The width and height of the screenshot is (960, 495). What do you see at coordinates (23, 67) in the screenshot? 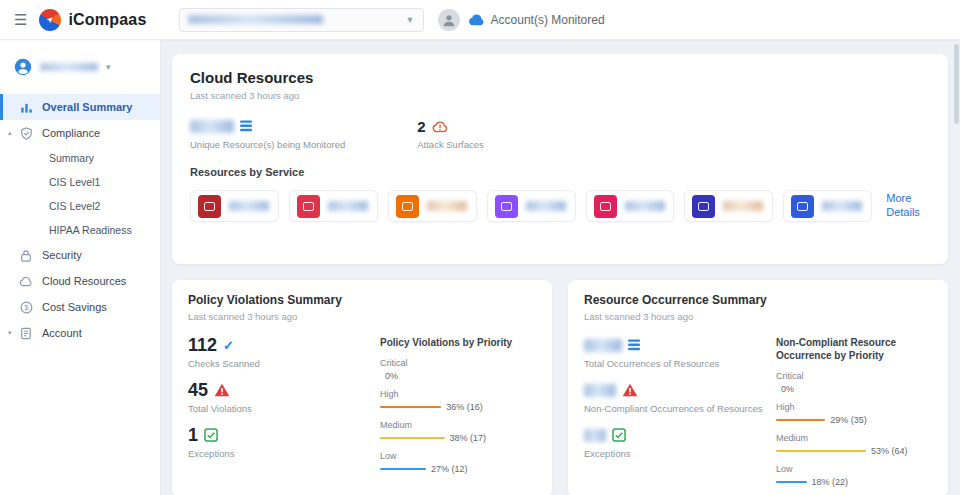
I see `user-icon` at bounding box center [23, 67].